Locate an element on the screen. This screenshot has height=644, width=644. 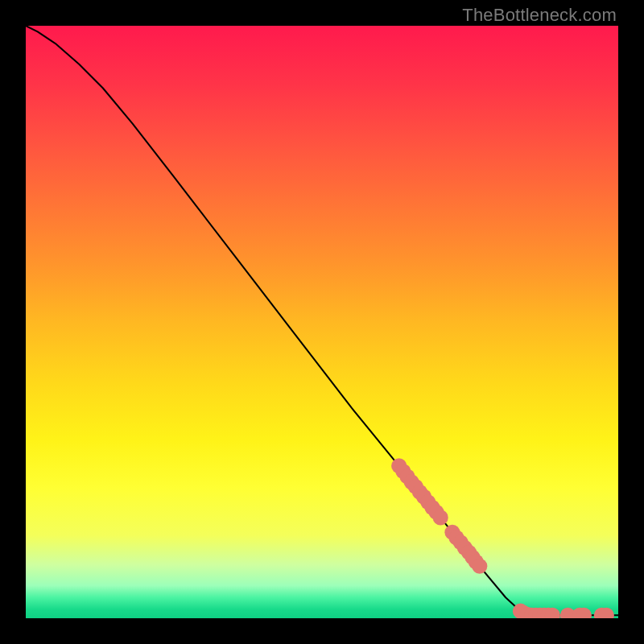
watermark-text: TheBottleneck.com is located at coordinates (539, 15).